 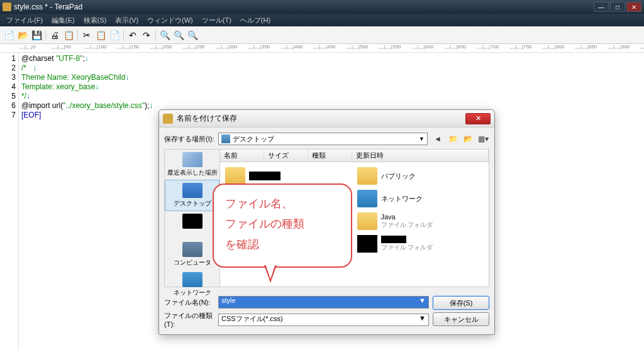 What do you see at coordinates (453, 139) in the screenshot?
I see `up-icon: 📁` at bounding box center [453, 139].